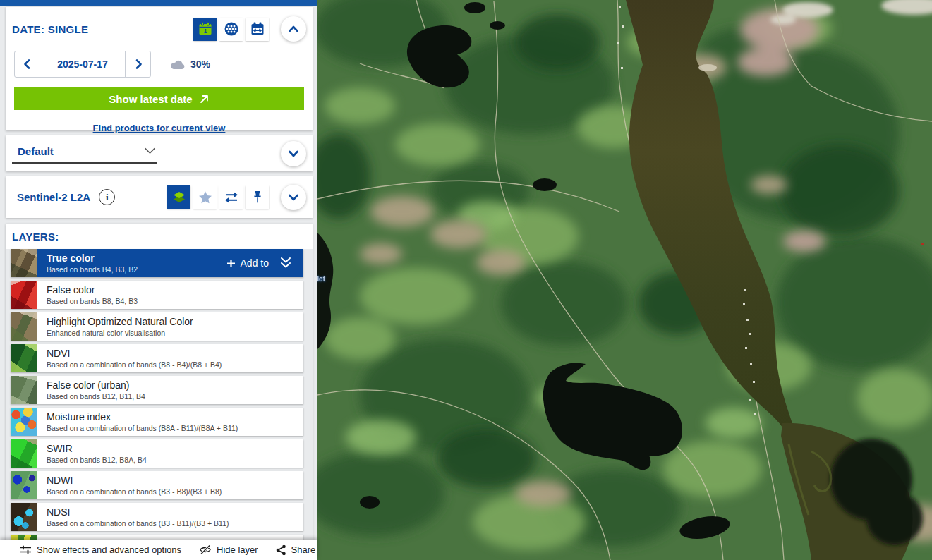 Image resolution: width=932 pixels, height=560 pixels. Describe the element at coordinates (265, 263) in the screenshot. I see `add-to-button: Add to` at that location.